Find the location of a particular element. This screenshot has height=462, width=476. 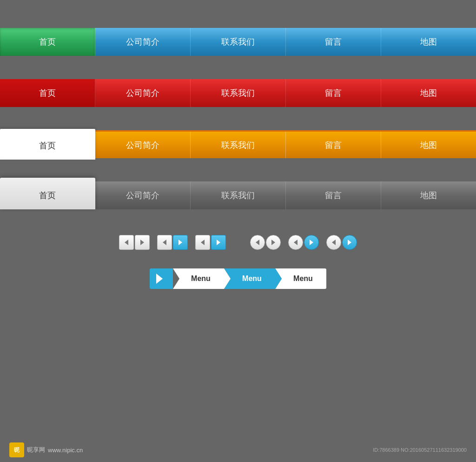

orange-nav-item-about: 公司简介 is located at coordinates (143, 145).